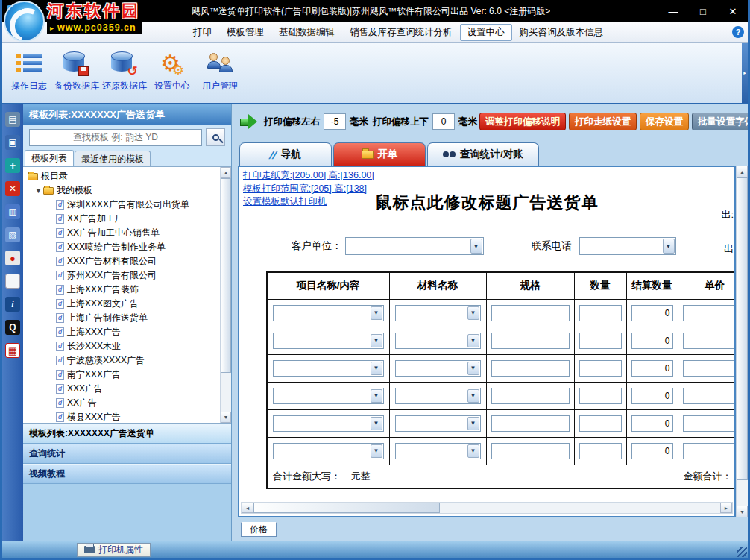 Image resolution: width=750 pixels, height=560 pixels. I want to click on minimize-button: —, so click(673, 11).